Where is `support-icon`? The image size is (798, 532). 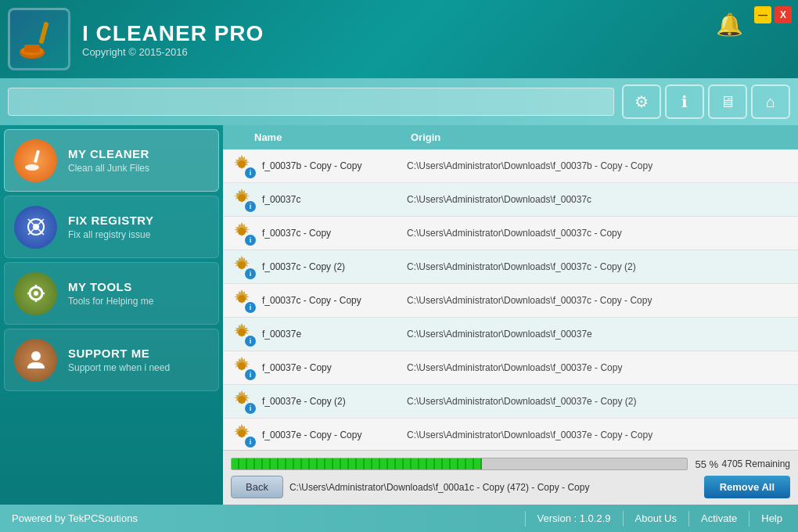
support-icon is located at coordinates (36, 360).